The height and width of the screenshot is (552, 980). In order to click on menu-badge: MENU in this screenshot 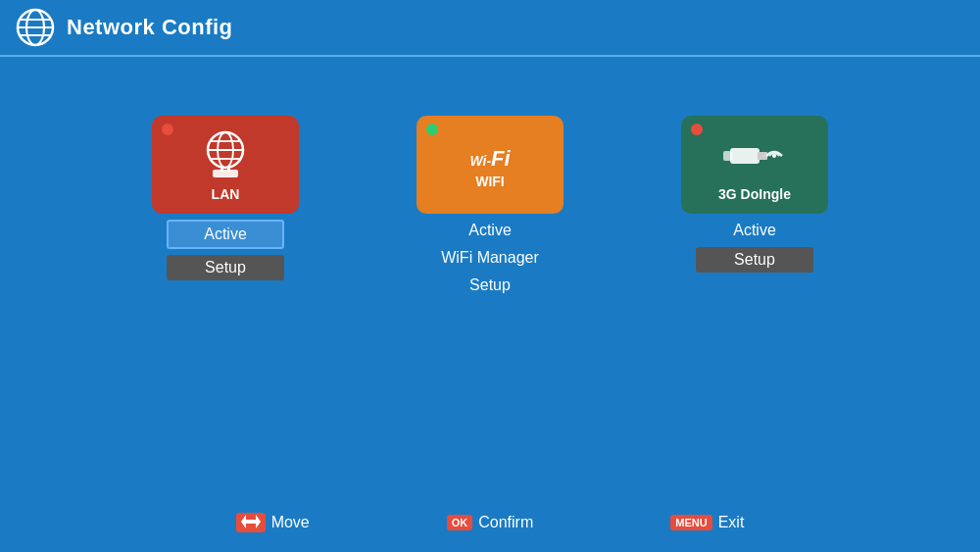, I will do `click(691, 523)`.